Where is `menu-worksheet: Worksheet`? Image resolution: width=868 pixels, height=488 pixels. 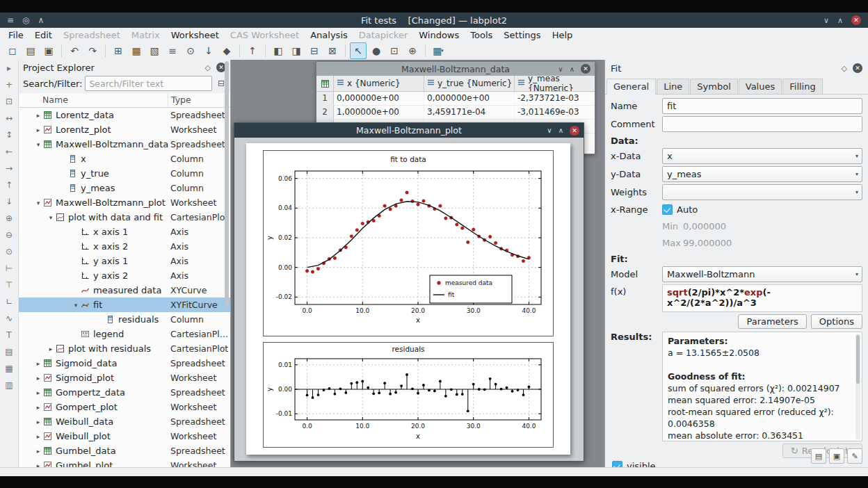
menu-worksheet: Worksheet is located at coordinates (195, 35).